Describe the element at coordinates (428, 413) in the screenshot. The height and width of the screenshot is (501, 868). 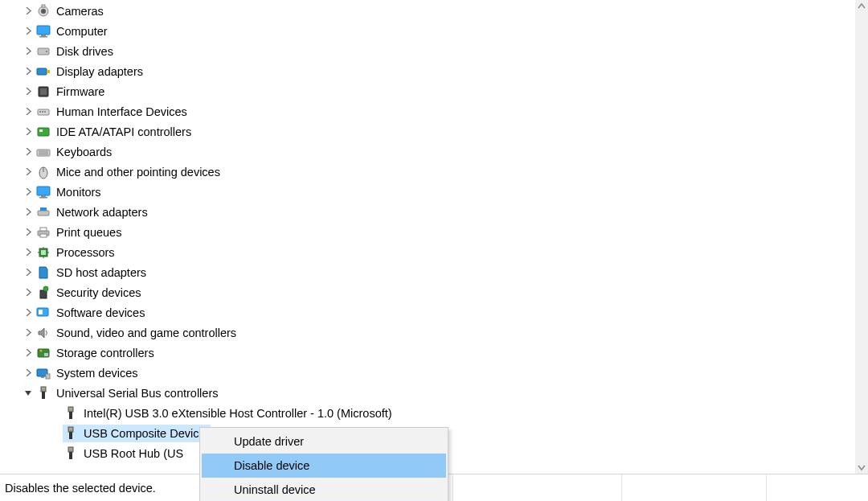
I see `tree-item-usb-child-0: Intel(R) USB 3.0 eXtensible Host Control…` at that location.